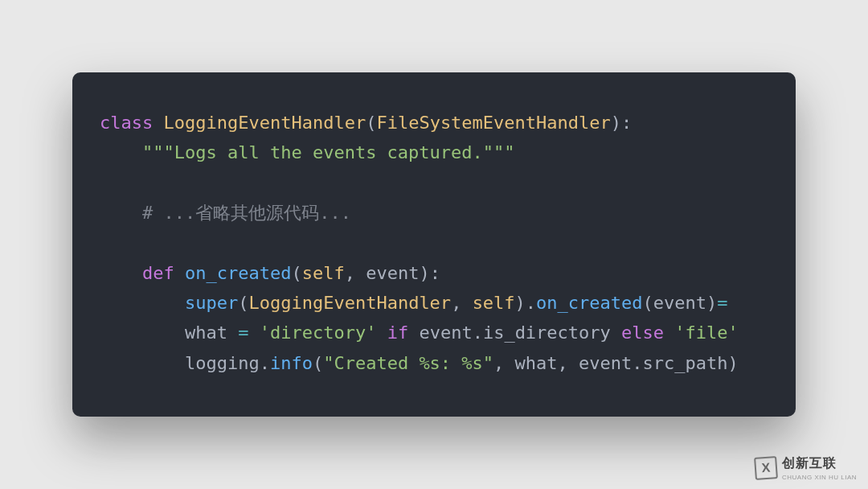 The image size is (868, 489). What do you see at coordinates (820, 478) in the screenshot?
I see `watermark-sub: CHUANG XIN HU LIAN` at bounding box center [820, 478].